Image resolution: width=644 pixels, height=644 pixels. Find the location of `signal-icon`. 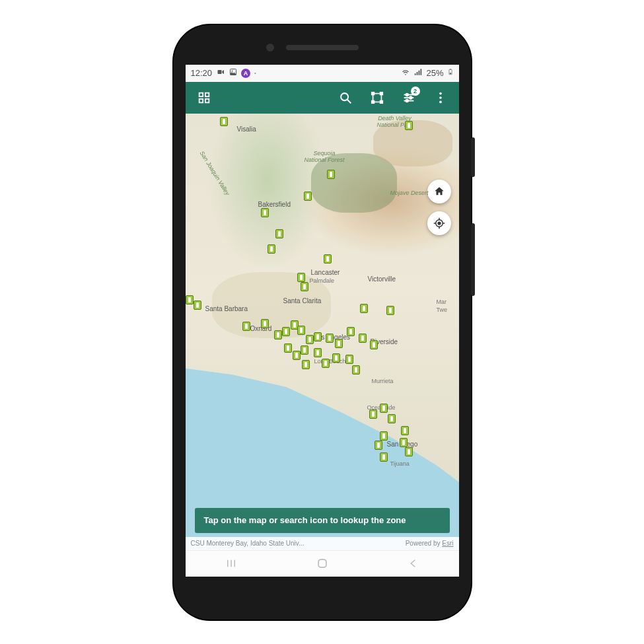

signal-icon is located at coordinates (418, 73).